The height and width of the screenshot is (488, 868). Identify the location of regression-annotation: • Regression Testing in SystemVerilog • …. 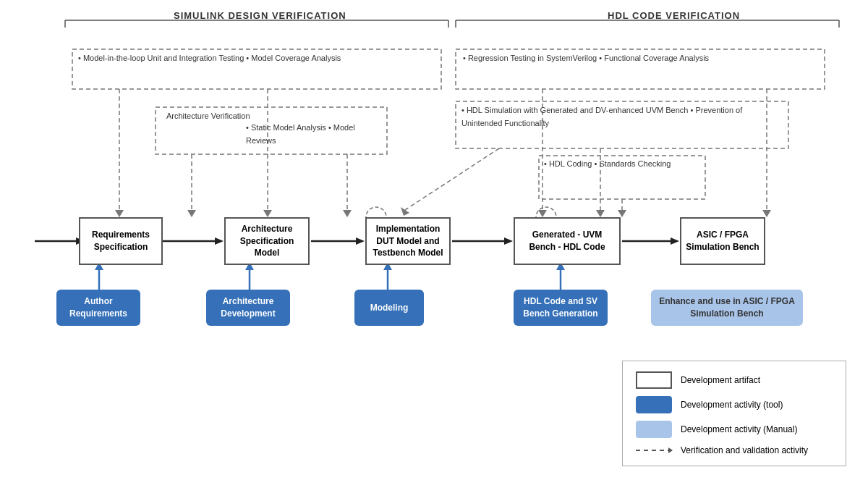
(640, 59).